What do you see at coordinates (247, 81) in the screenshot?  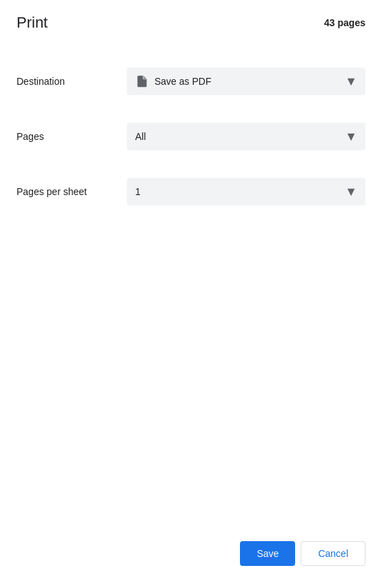 I see `destination-value: Save as PDF` at bounding box center [247, 81].